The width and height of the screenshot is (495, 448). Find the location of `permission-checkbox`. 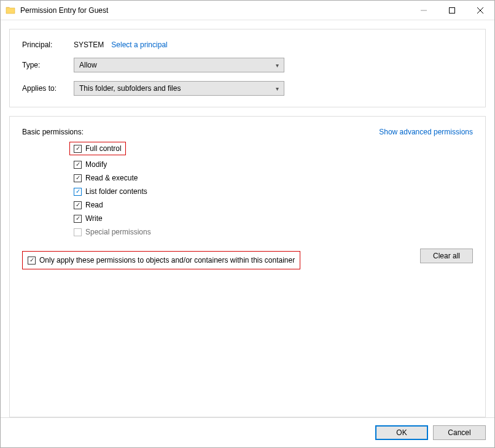

permission-checkbox is located at coordinates (77, 232).